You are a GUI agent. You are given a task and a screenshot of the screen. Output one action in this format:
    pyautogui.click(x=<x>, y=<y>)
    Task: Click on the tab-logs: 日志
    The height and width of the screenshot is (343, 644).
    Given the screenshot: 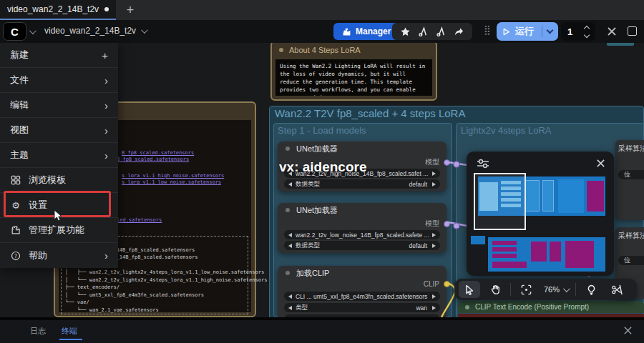 What is the action you would take?
    pyautogui.click(x=38, y=332)
    